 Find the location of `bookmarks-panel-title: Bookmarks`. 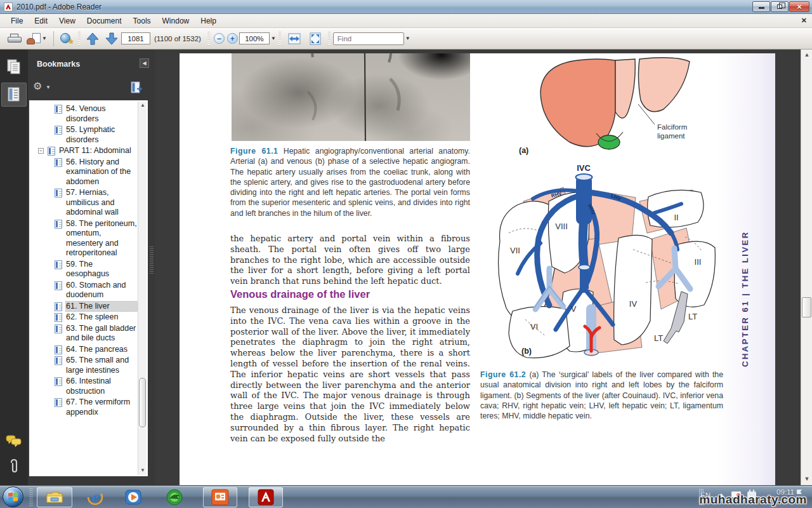

bookmarks-panel-title: Bookmarks is located at coordinates (58, 64).